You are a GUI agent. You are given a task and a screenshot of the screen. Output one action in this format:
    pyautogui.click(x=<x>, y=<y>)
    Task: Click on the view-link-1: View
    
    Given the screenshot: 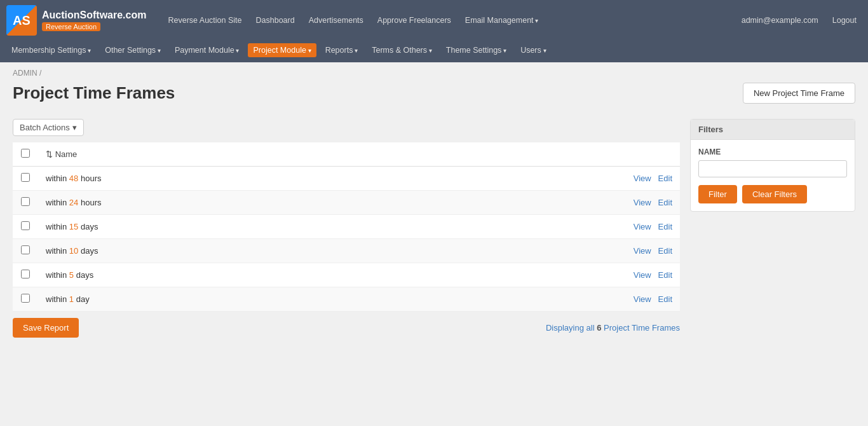 What is the action you would take?
    pyautogui.click(x=642, y=202)
    